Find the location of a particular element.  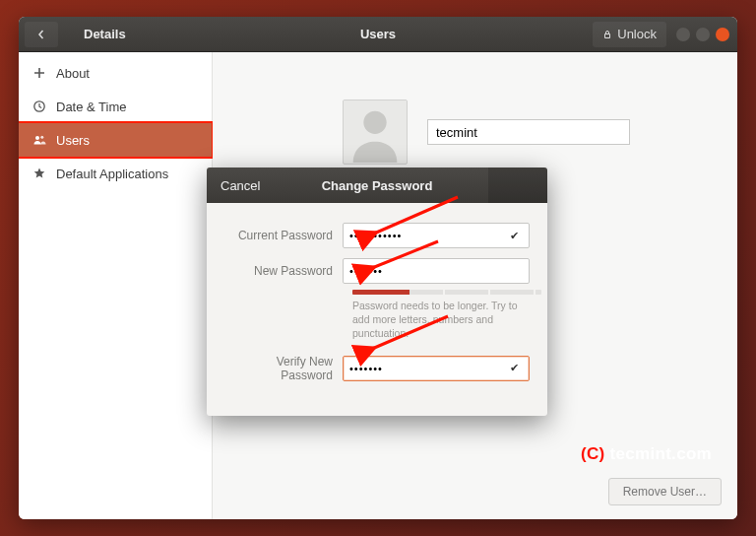

avatar-placeholder-icon is located at coordinates (375, 132).